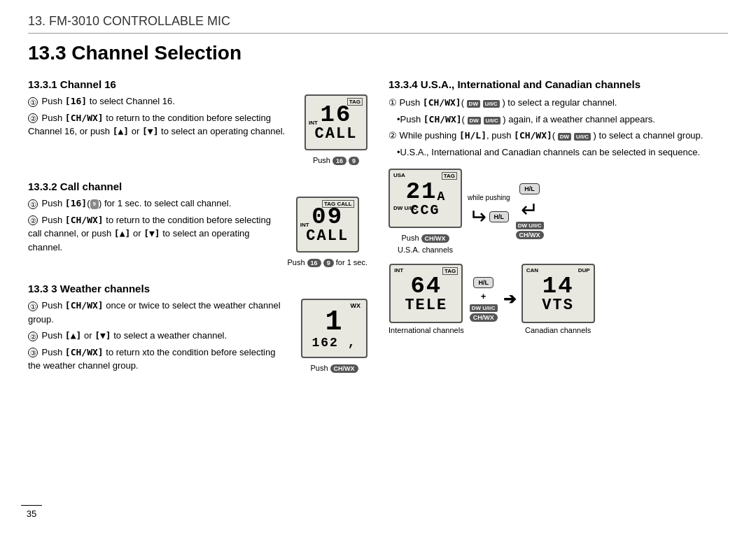 The width and height of the screenshot is (756, 533). I want to click on dw-uic-mid: DW U/I/C, so click(484, 308).